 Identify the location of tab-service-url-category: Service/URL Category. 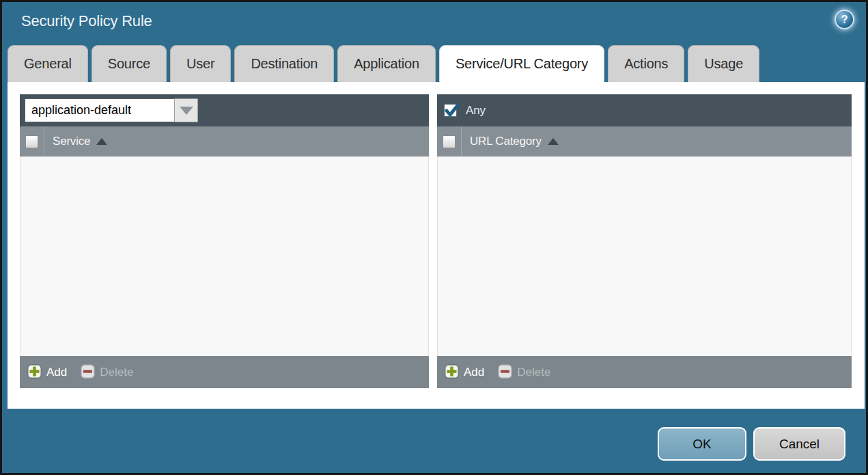
(522, 64).